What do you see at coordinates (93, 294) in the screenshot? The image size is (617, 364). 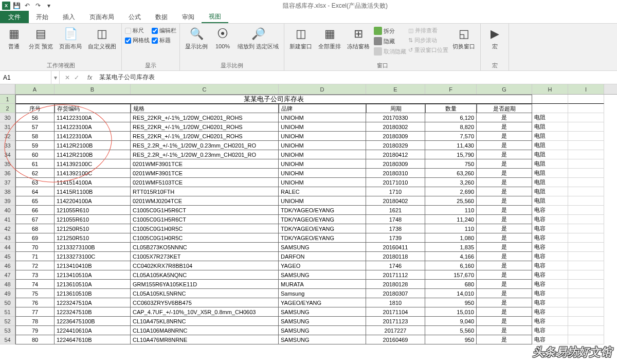 I see `data-cell: 1213610510B` at bounding box center [93, 294].